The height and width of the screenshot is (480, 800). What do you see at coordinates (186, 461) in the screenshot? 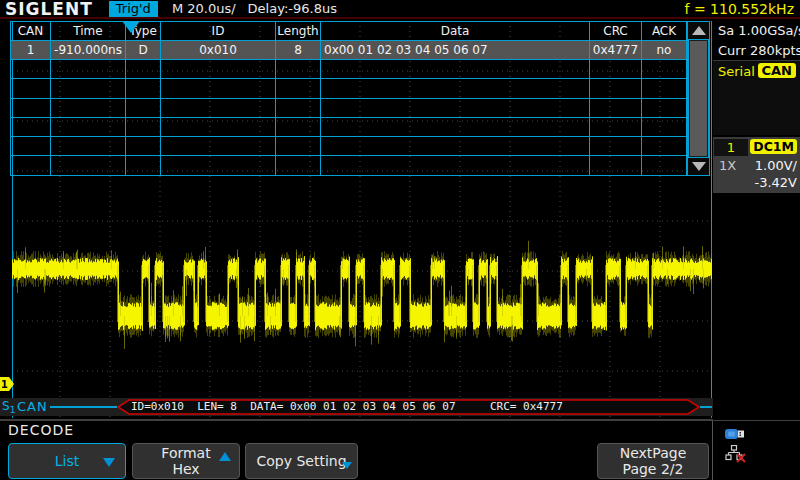
I see `format-button: Format Hex` at bounding box center [186, 461].